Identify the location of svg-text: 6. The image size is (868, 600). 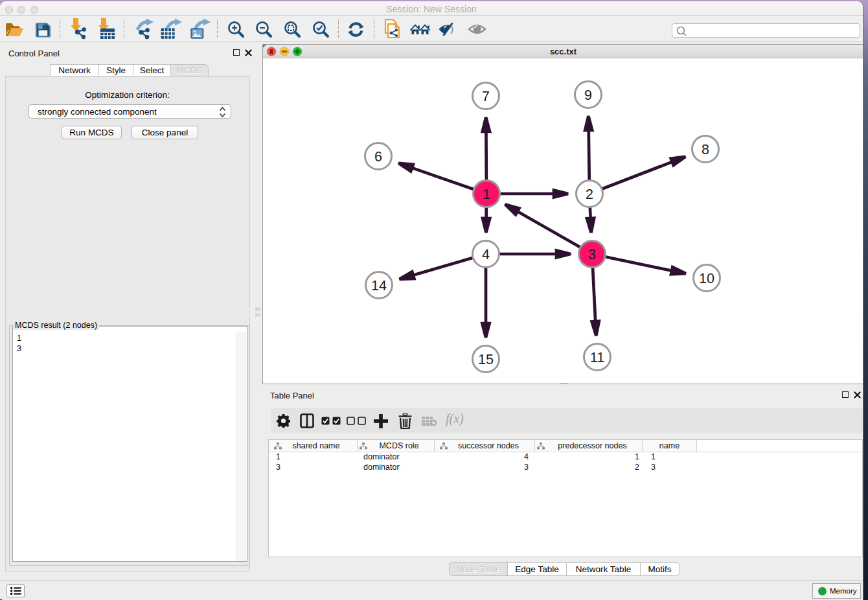
(378, 157).